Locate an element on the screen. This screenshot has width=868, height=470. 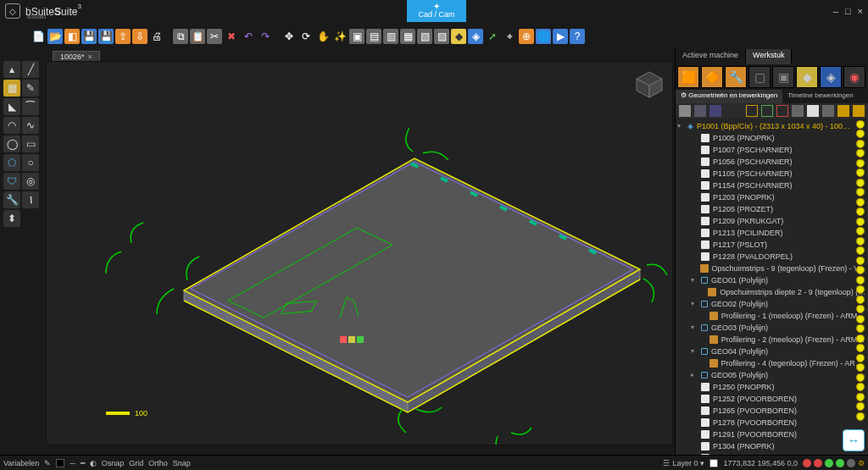
tree-node: Opschuimstrips - 9 (tegenloop) (Frezen) … is located at coordinates (771, 268).